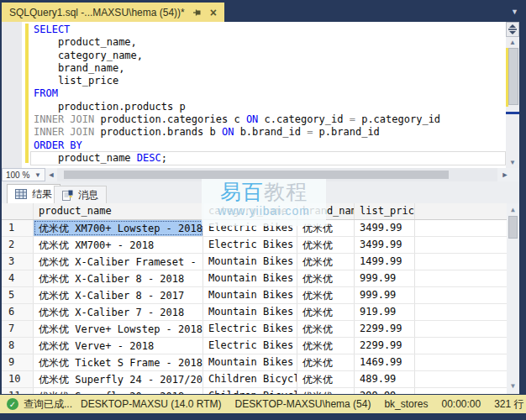 The width and height of the screenshot is (526, 420). Describe the element at coordinates (385, 391) in the screenshot. I see `cell-list-price: 299.99` at that location.